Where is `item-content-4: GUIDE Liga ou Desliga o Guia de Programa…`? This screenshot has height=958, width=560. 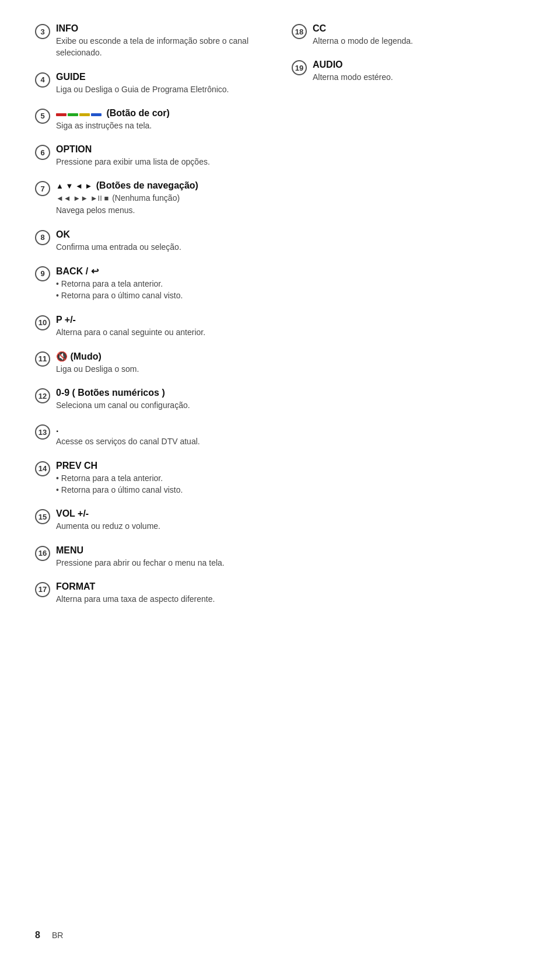 item-content-4: GUIDE Liga ou Desliga o Guia de Programa… is located at coordinates (162, 83).